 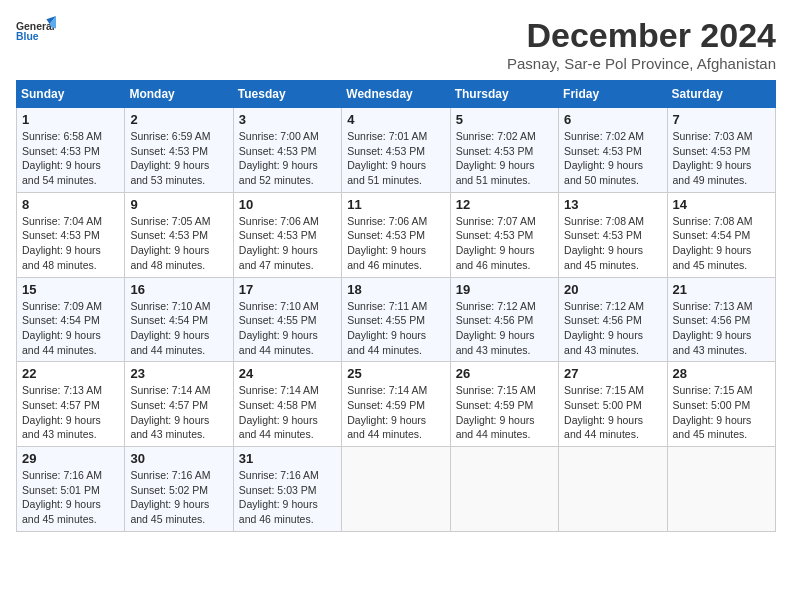 I want to click on calendar-cell: 4 Sunrise: 7:01 AM Sunset: 4:53 PM Dayli…, so click(x=396, y=150).